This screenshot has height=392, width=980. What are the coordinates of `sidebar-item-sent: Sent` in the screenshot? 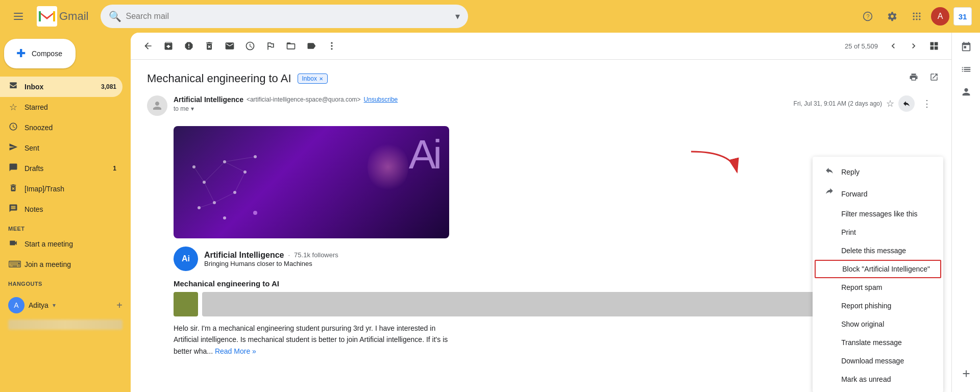 It's located at (61, 148).